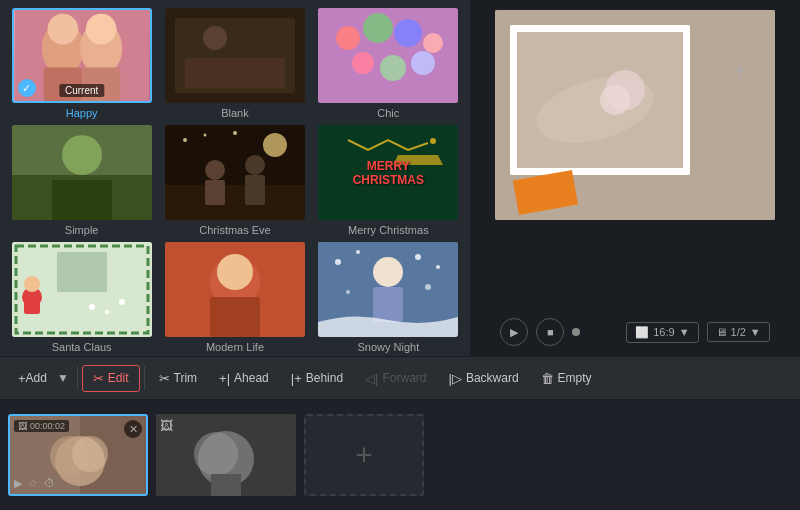 This screenshot has height=510, width=800. I want to click on check-badge: ✓, so click(27, 88).